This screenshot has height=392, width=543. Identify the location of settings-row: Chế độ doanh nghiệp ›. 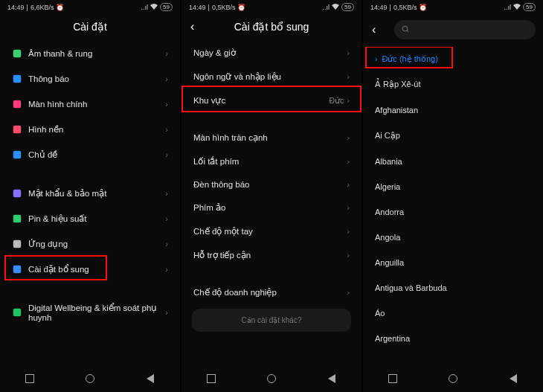
(272, 292).